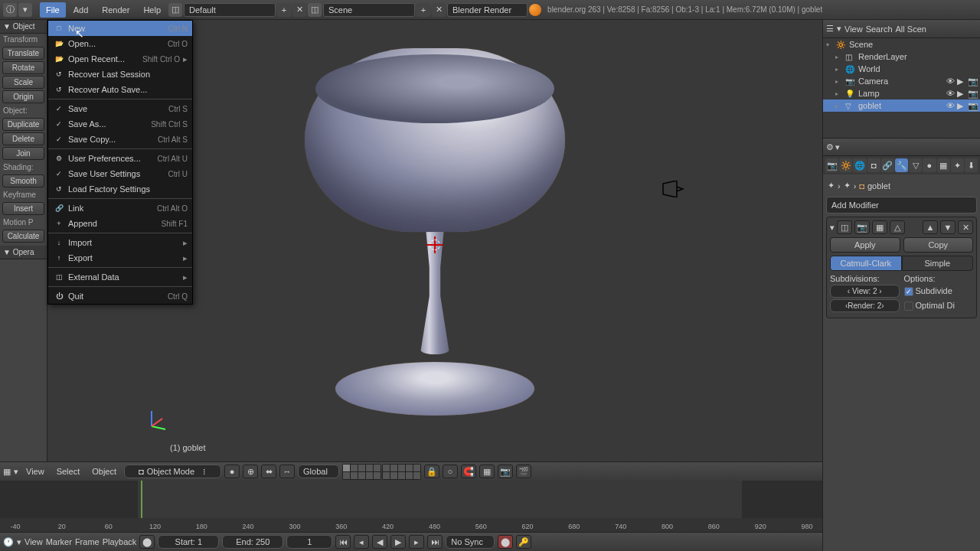 The image size is (980, 551). I want to click on timeline-expand-icon: ▾, so click(19, 542).